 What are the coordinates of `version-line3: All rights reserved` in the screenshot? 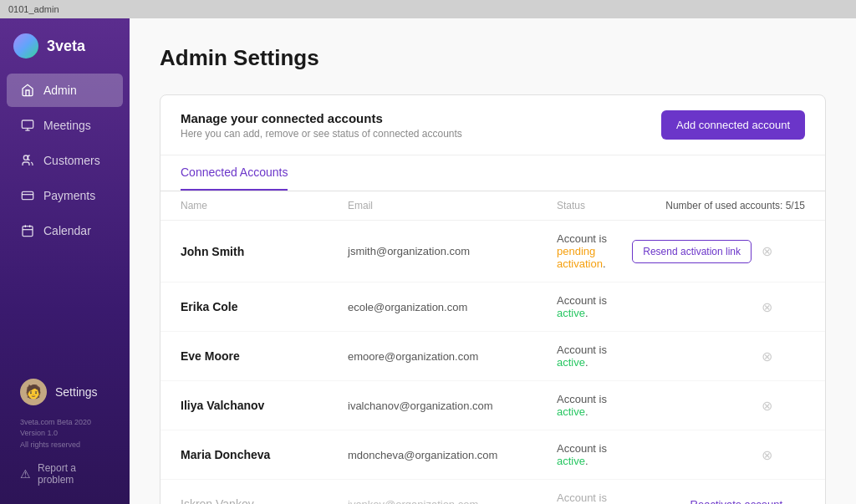 It's located at (65, 445).